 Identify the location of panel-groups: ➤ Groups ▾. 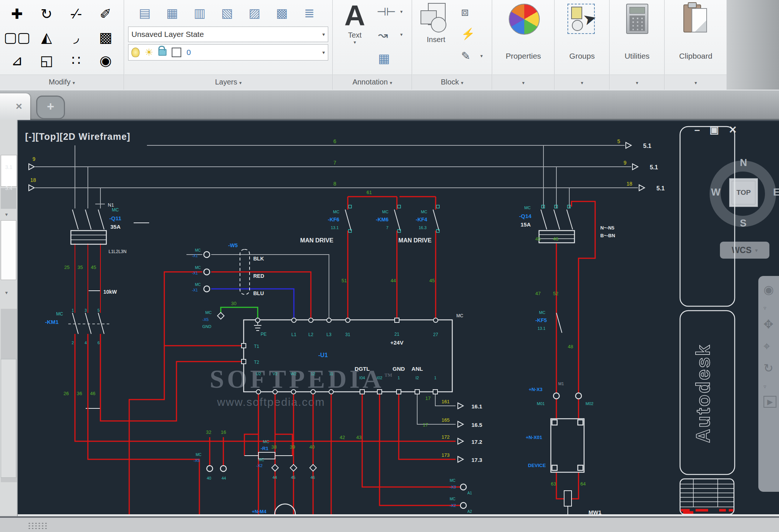
(582, 45).